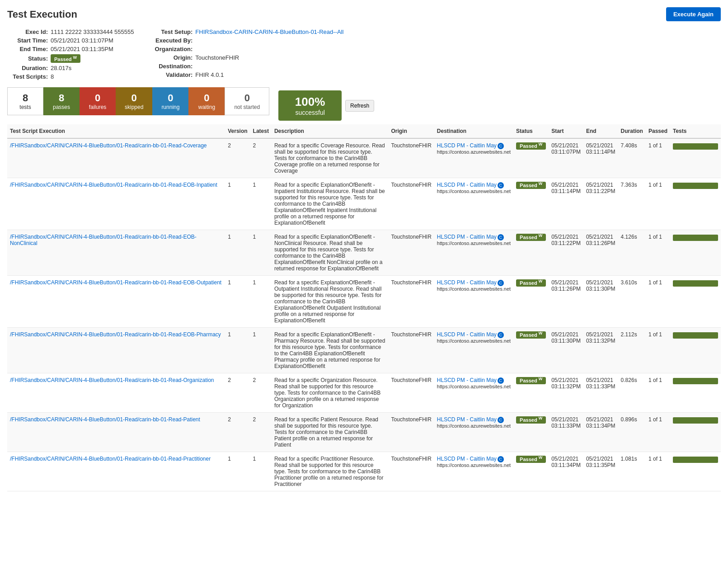 The width and height of the screenshot is (728, 575). Describe the element at coordinates (138, 101) in the screenshot. I see `summary-bar: 8 tests 8 passes 0 failures 0 skipped 0 …` at that location.